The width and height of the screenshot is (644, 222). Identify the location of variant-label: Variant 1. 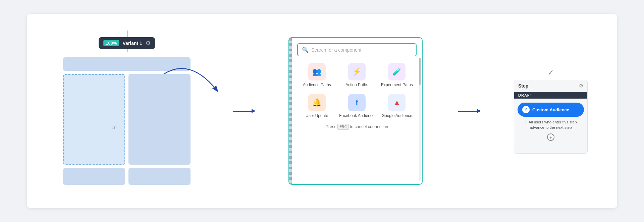
(132, 43).